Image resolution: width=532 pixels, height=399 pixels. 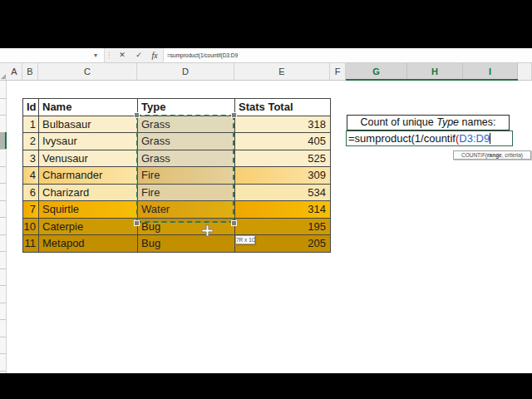 What do you see at coordinates (88, 228) in the screenshot?
I see `cell-name: Caterpie` at bounding box center [88, 228].